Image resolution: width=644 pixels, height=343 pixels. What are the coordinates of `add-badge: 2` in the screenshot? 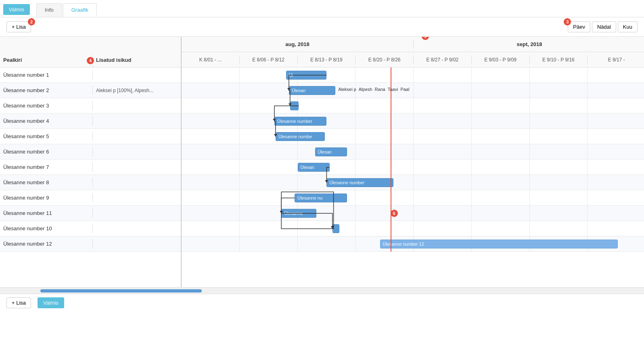 It's located at (31, 22).